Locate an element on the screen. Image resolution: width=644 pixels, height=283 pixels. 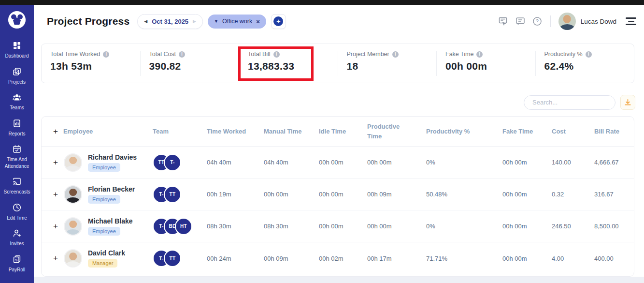
cell-idle-time: 00h 00m is located at coordinates (343, 226).